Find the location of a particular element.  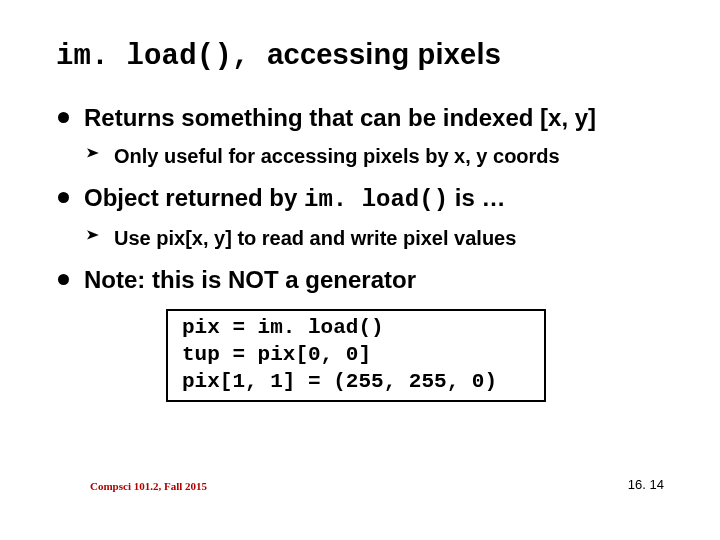

bullet-2-sublist: Use pix[x, y] to read and write pixel va… is located at coordinates (374, 238).